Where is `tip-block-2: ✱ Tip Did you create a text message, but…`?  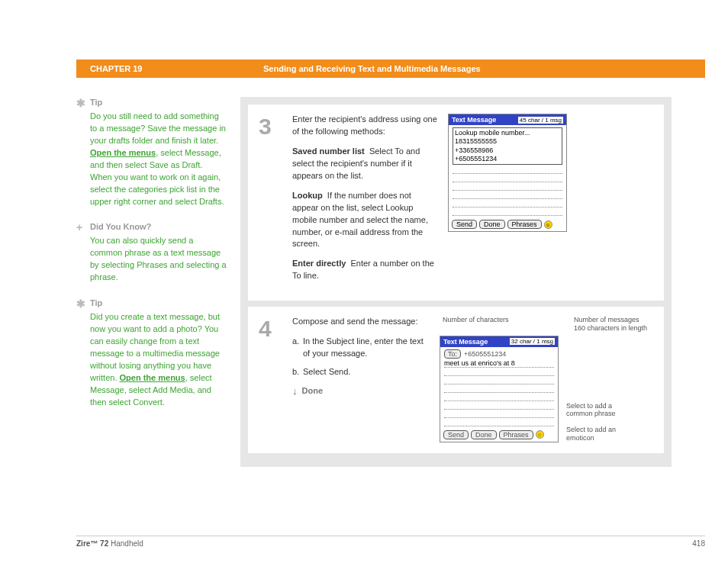 tip-block-2: ✱ Tip Did you create a text message, but… is located at coordinates (151, 352).